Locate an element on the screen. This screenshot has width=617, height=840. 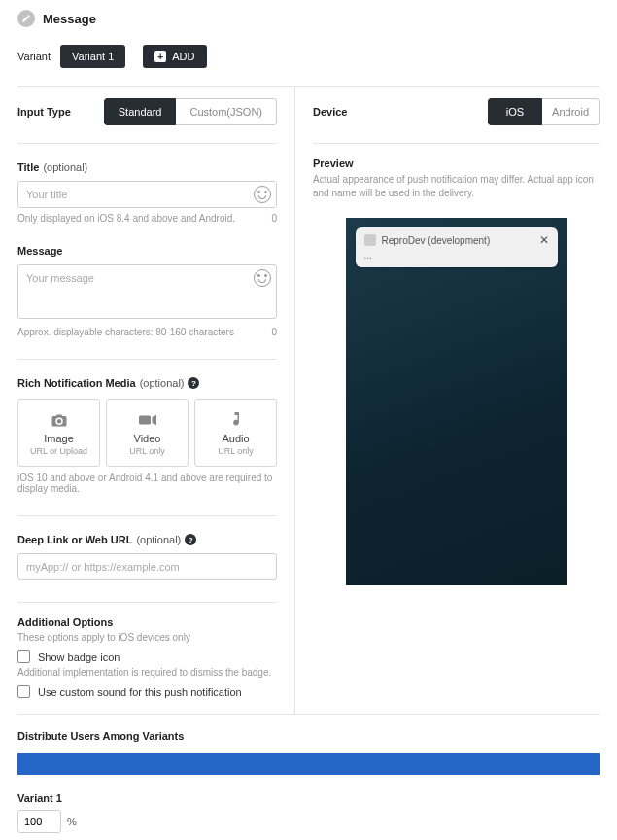
plus-icon: + is located at coordinates (160, 56).